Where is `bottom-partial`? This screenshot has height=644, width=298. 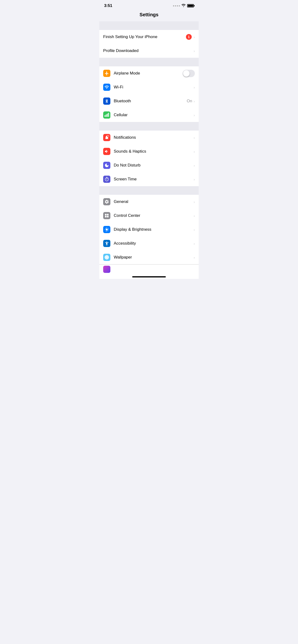
bottom-partial is located at coordinates (149, 269).